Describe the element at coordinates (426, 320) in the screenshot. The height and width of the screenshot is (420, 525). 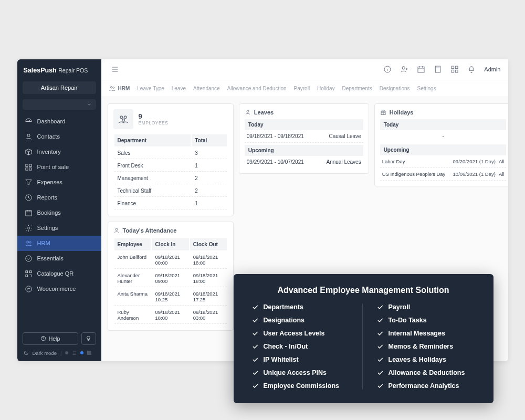
I see `feature-item: To-Do Tasks` at that location.